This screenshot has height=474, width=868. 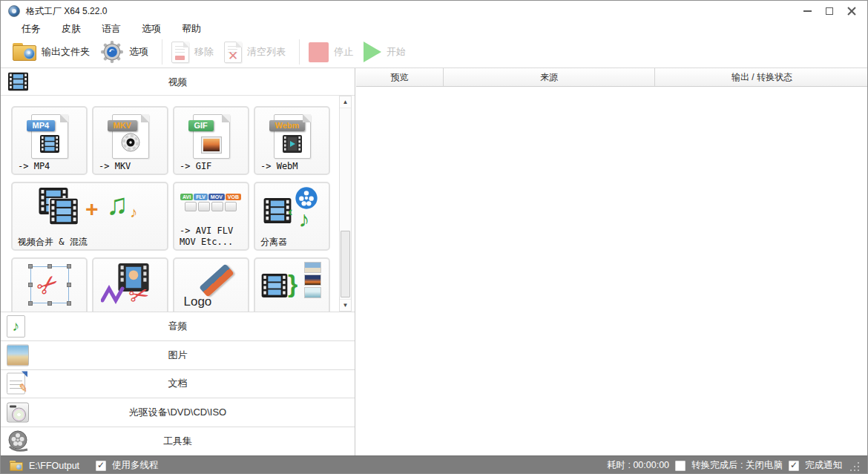 What do you see at coordinates (233, 197) in the screenshot?
I see `vob-tag: VOB` at bounding box center [233, 197].